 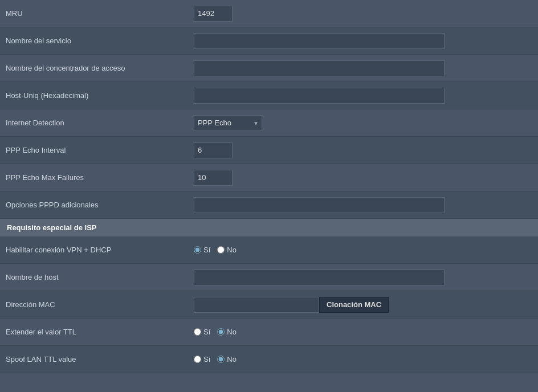 I want to click on ppp-echo-max-failures-label: PPP Echo Max Failures, so click(x=100, y=178).